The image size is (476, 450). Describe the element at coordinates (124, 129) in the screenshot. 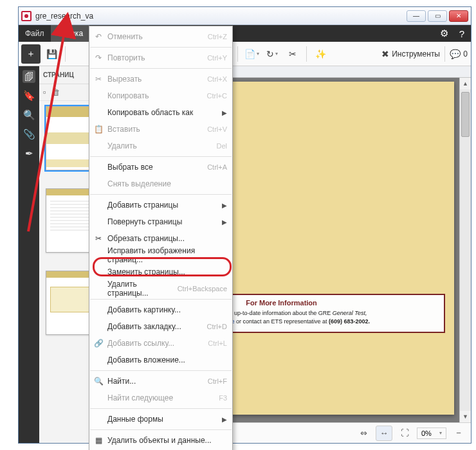

I see `menu-item-label: Вставить` at that location.